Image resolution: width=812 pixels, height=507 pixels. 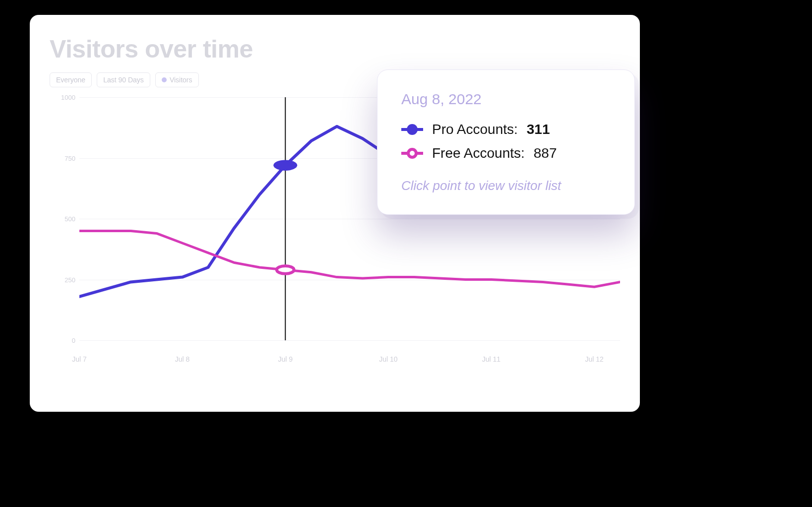 What do you see at coordinates (539, 129) in the screenshot?
I see `tooltip-pro-value: 311` at bounding box center [539, 129].